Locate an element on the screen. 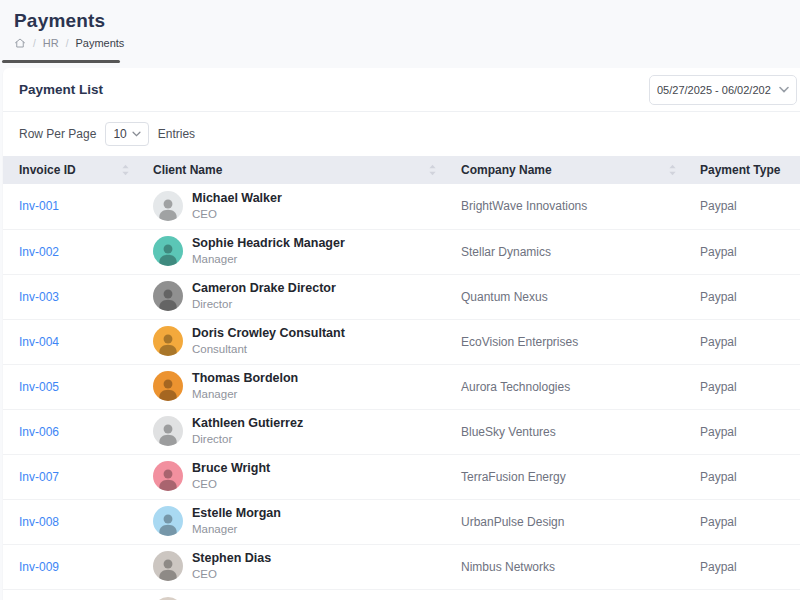 This screenshot has height=600, width=800. page-header: Payments / HR / Payments is located at coordinates (400, 24).